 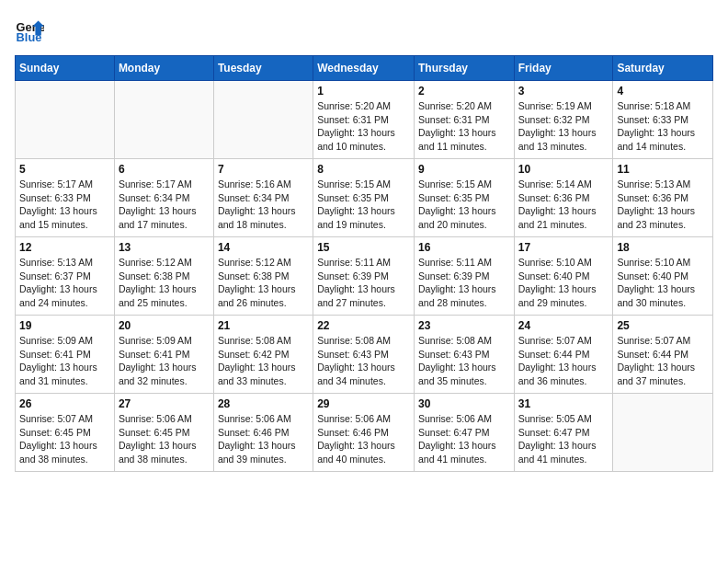 I want to click on cell-info: Sunrise: 5:19 AM Sunset: 6:32 PM Dayligh…, so click(x=564, y=127).